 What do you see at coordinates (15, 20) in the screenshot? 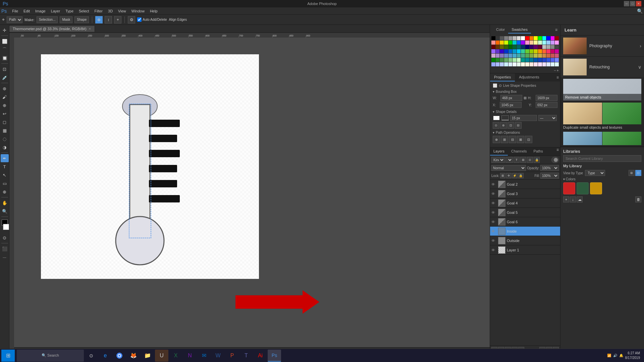
I see `path-select: Path` at bounding box center [15, 20].